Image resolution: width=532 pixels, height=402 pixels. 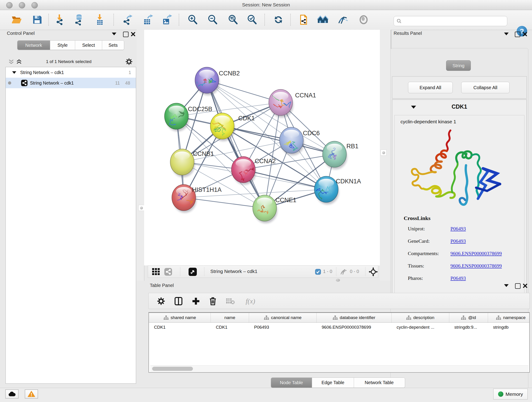 I want to click on tab-sets: Sets, so click(x=113, y=45).